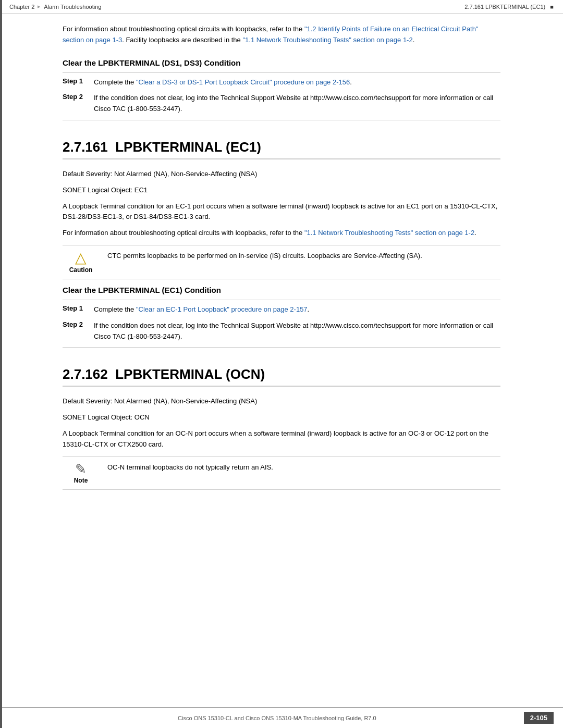 The image size is (563, 728). What do you see at coordinates (188, 147) in the screenshot?
I see `section-161-name: LPBKTERMINAL (EC1)` at bounding box center [188, 147].